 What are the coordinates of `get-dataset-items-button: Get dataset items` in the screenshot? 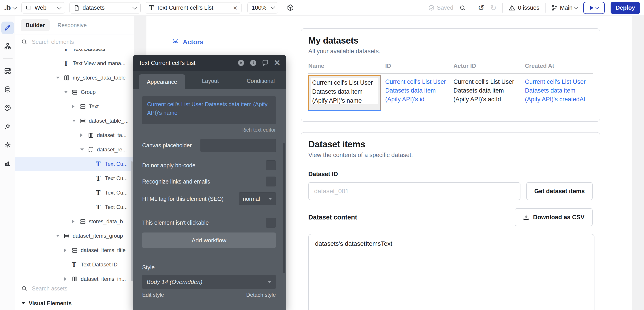 It's located at (560, 191).